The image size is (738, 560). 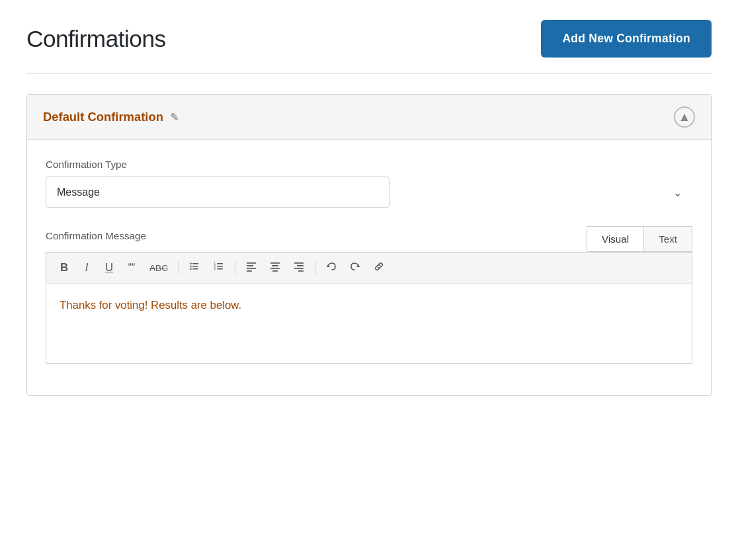 What do you see at coordinates (275, 268) in the screenshot?
I see `align-center-icon` at bounding box center [275, 268].